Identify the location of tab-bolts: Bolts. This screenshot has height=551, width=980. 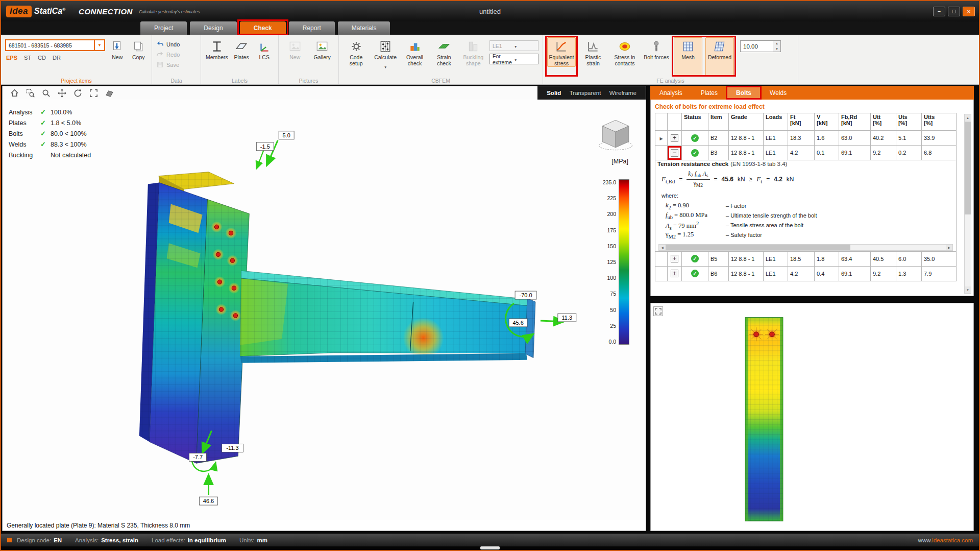
(744, 93).